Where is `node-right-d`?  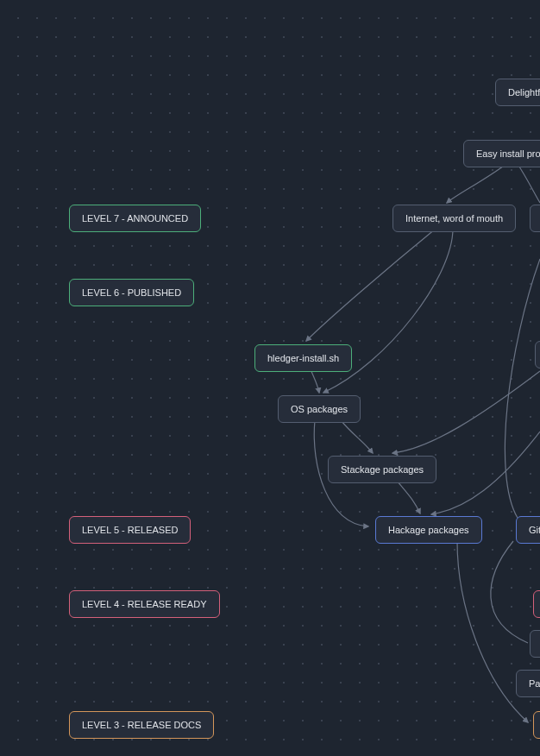
node-right-d is located at coordinates (535, 644).